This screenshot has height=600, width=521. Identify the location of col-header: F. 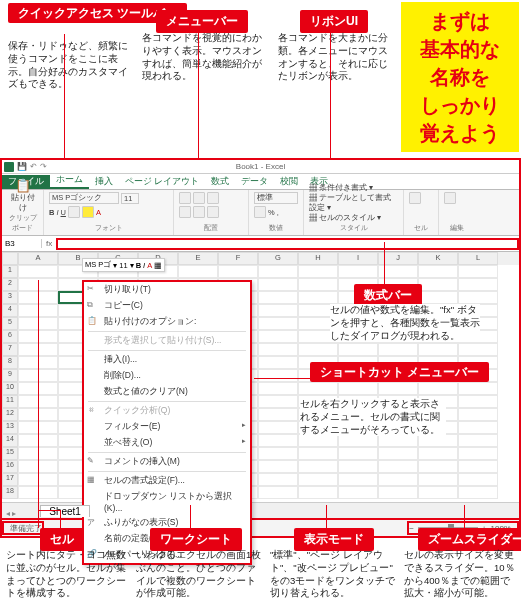
(238, 258).